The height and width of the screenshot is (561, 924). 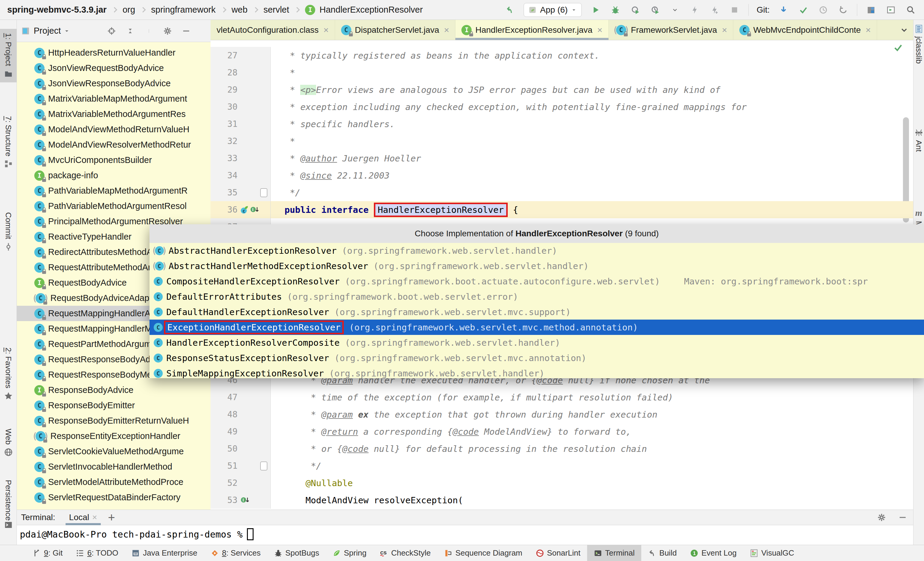 What do you see at coordinates (114, 145) in the screenshot?
I see `tree-item: CModelAndViewResolverMethodRetur` at bounding box center [114, 145].